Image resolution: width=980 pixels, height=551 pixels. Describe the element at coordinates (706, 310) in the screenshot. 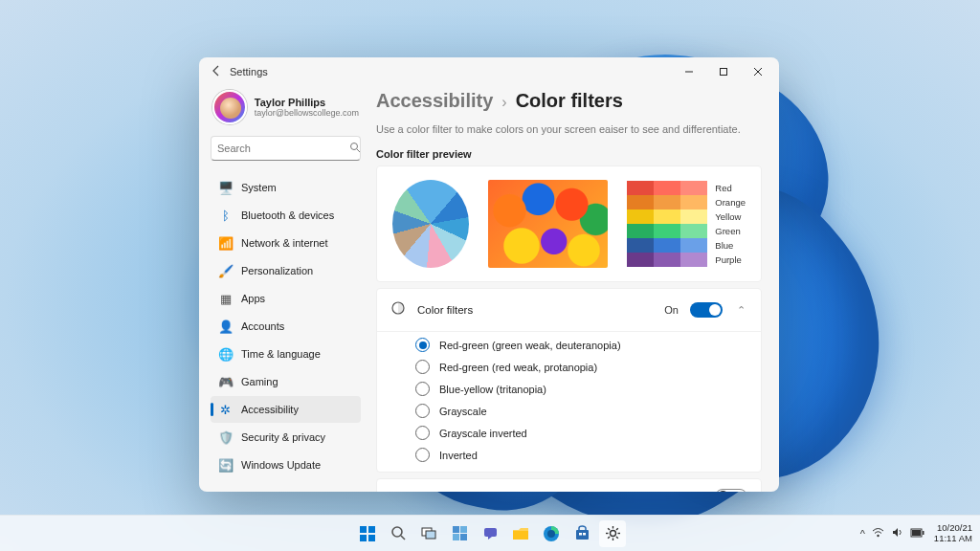

I see `color-filters-toggle` at that location.